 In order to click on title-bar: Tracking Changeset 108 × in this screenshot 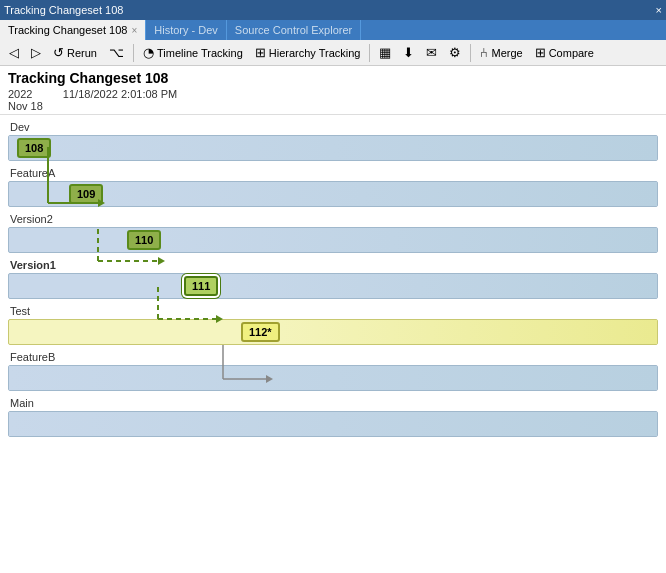, I will do `click(333, 10)`.